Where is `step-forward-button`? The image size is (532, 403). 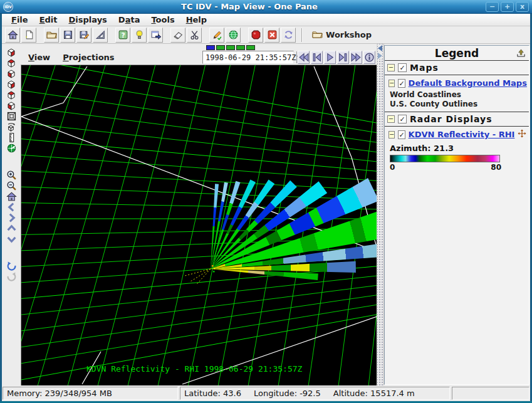
step-forward-button is located at coordinates (343, 58).